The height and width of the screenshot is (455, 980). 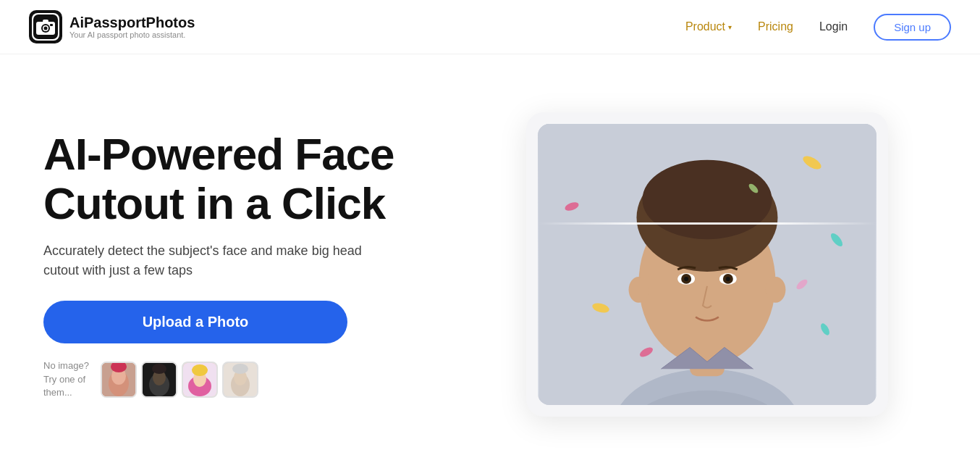 What do you see at coordinates (707, 223) in the screenshot?
I see `scan-line` at bounding box center [707, 223].